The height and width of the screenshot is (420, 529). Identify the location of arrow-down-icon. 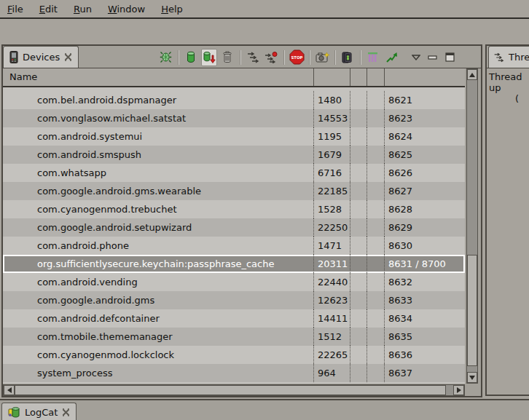
(472, 378).